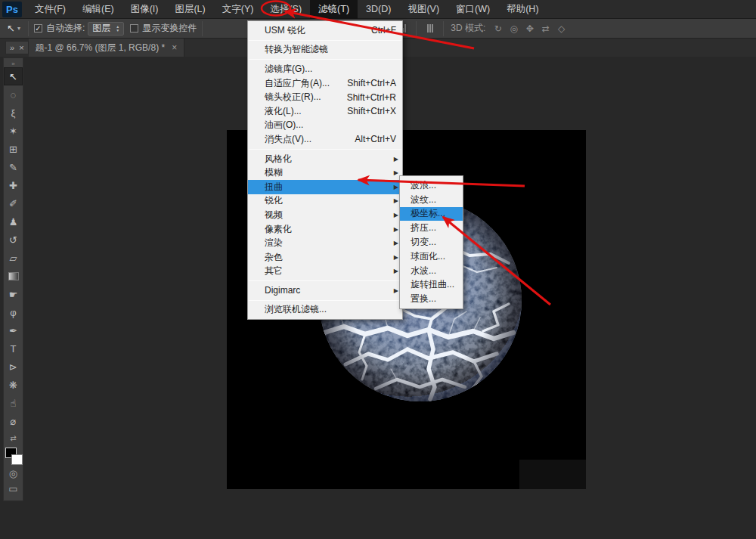 The width and height of the screenshot is (756, 539). Describe the element at coordinates (14, 76) in the screenshot. I see `move-tool: ↖` at that location.